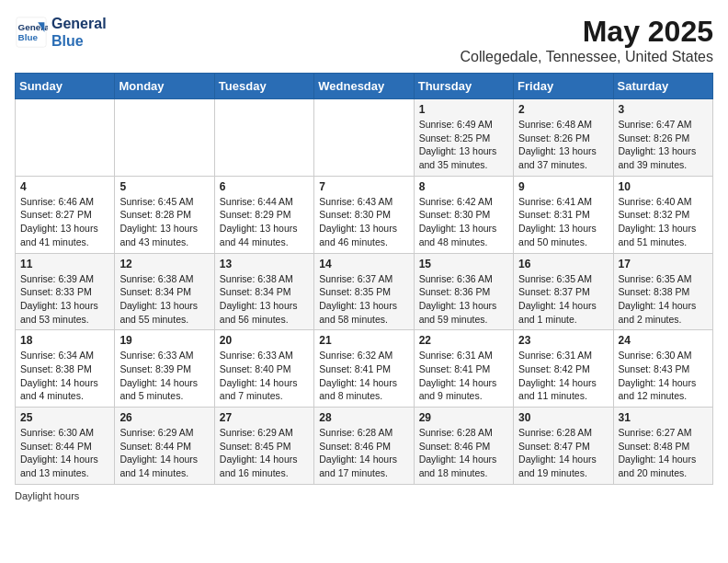 The width and height of the screenshot is (728, 563). Describe the element at coordinates (364, 264) in the screenshot. I see `day-number: 14` at that location.